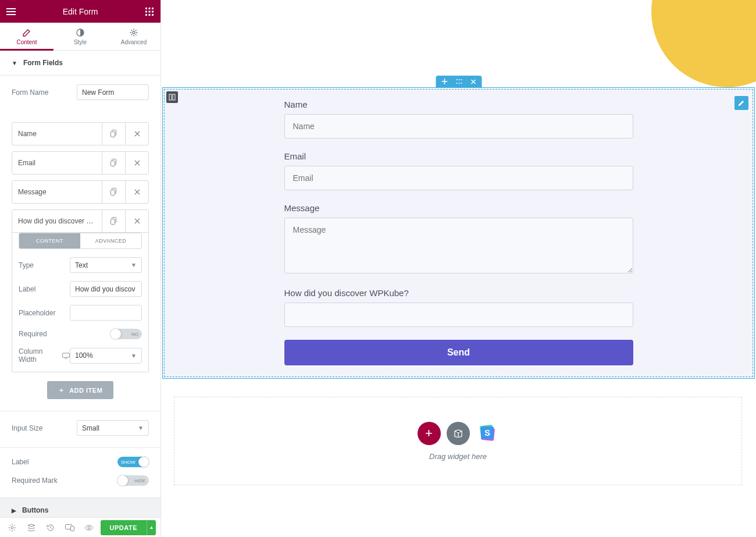 Image resolution: width=756 pixels, height=537 pixels. I want to click on preview-name-label: Name, so click(459, 105).